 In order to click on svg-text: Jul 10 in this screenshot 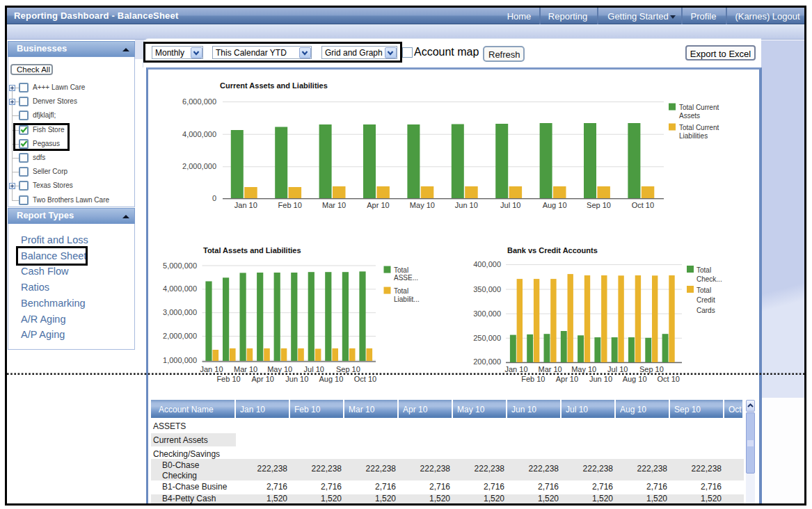, I will do `click(511, 205)`.